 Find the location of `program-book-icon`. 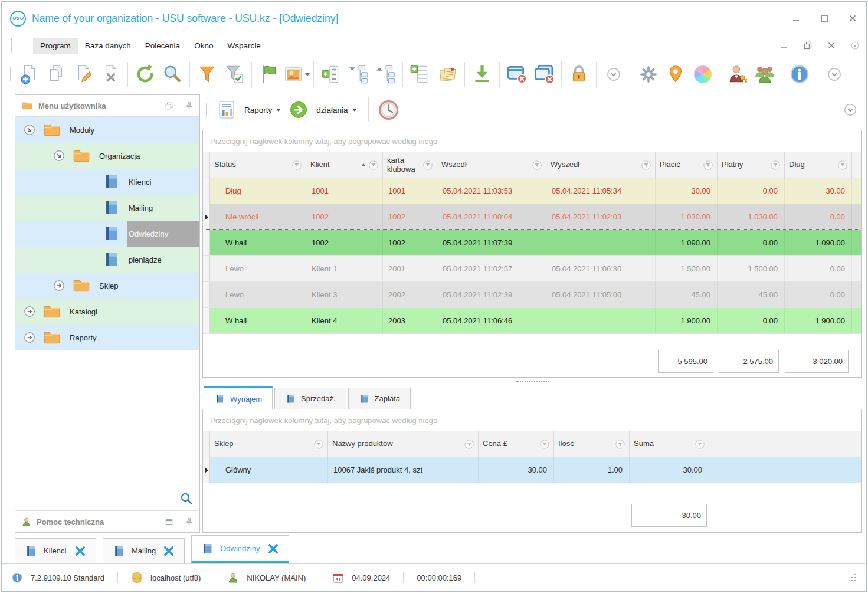

program-book-icon is located at coordinates (24, 45).